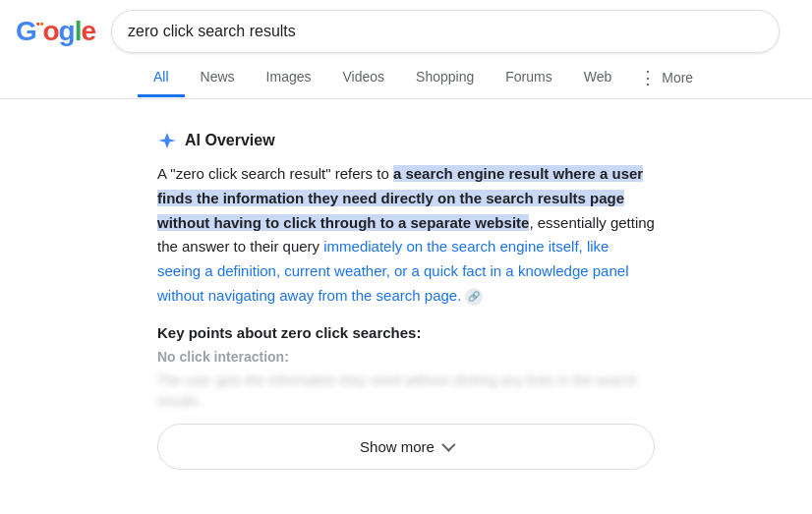  What do you see at coordinates (406, 391) in the screenshot?
I see `key-points-body: The user gets the information they need …` at bounding box center [406, 391].